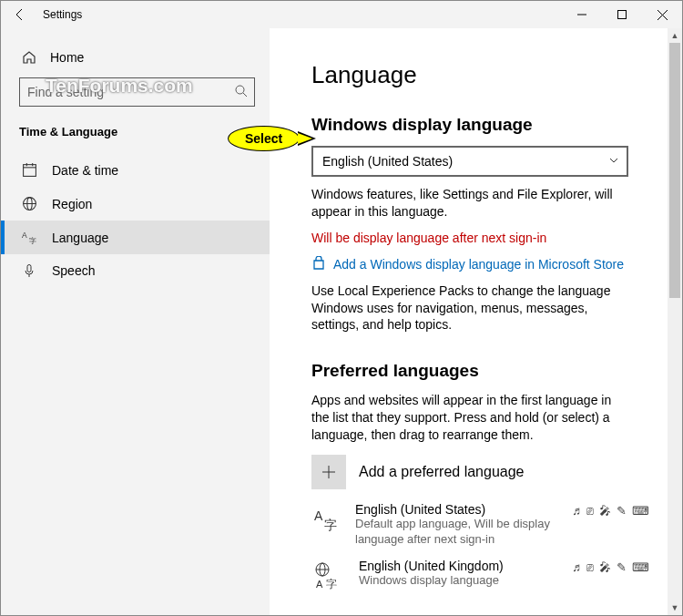 The image size is (683, 616). Describe the element at coordinates (481, 125) in the screenshot. I see `display-language-heading: Windows display language` at that location.